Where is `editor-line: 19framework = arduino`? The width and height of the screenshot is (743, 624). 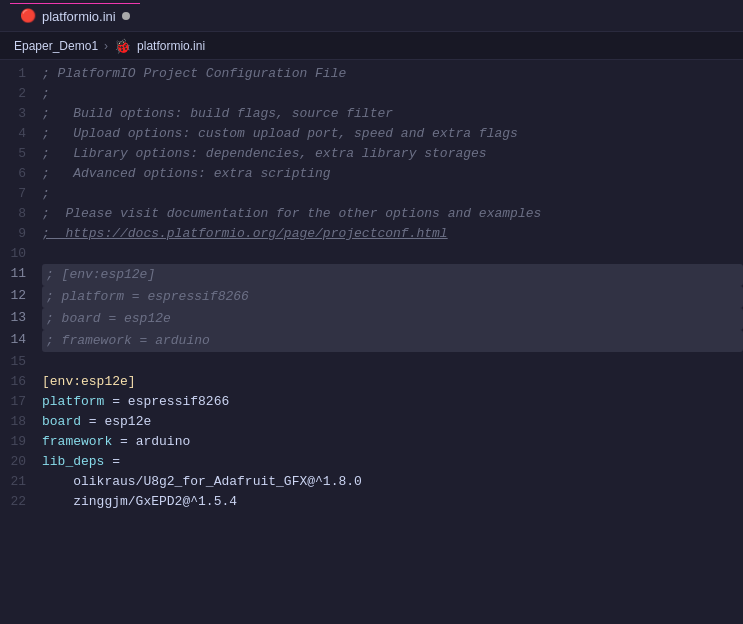 editor-line: 19framework = arduino is located at coordinates (372, 442).